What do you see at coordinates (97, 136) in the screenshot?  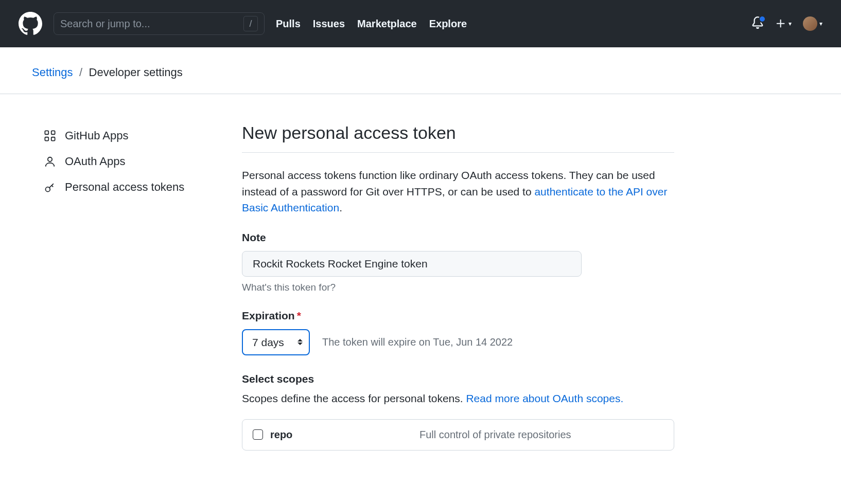 I see `sidebar-item-label: GitHub Apps` at bounding box center [97, 136].